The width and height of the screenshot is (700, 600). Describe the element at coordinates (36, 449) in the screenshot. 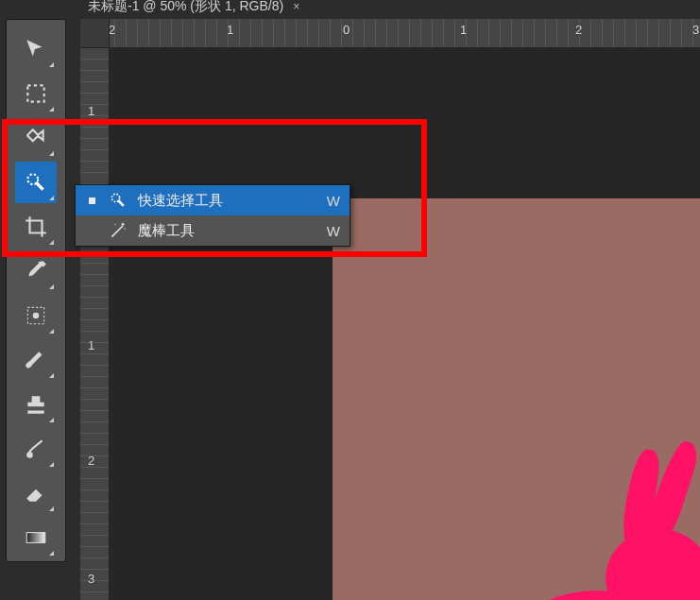

I see `history-brush-icon` at that location.